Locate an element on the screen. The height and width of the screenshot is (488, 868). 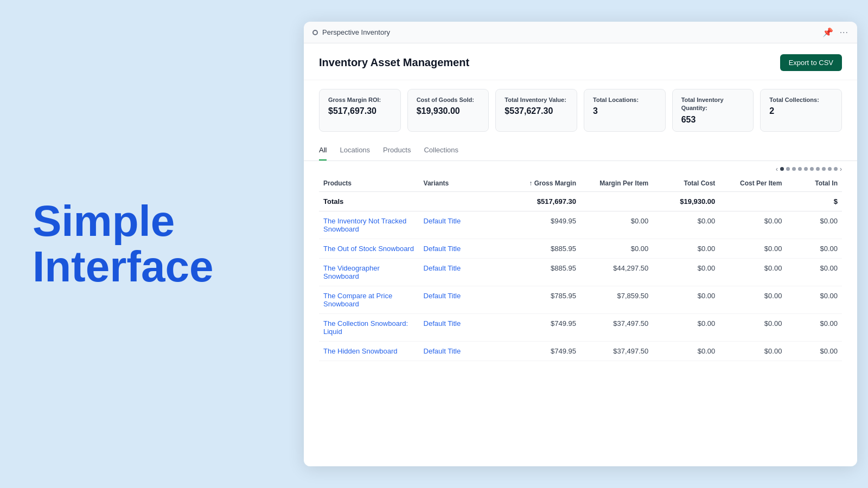
tabs: All Locations Products Collections is located at coordinates (580, 151).